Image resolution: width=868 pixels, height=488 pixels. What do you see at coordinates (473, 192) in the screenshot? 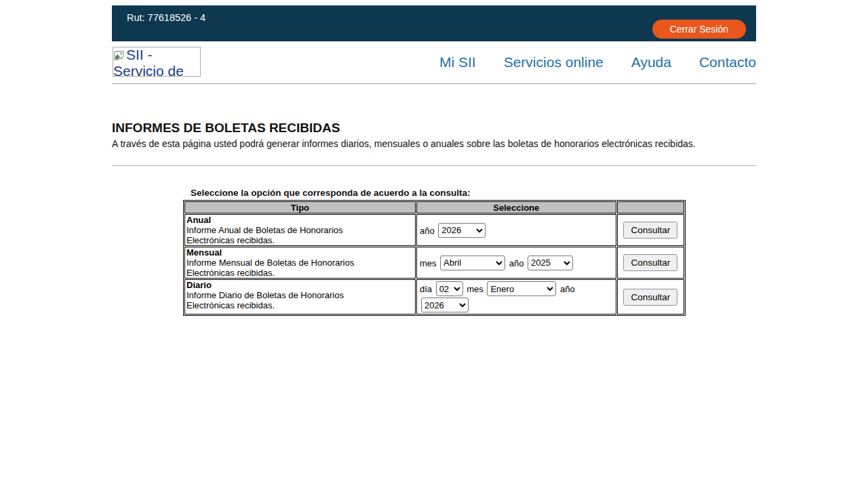
I see `instruction-text: Seleccione la opción que corresponda de …` at bounding box center [473, 192].